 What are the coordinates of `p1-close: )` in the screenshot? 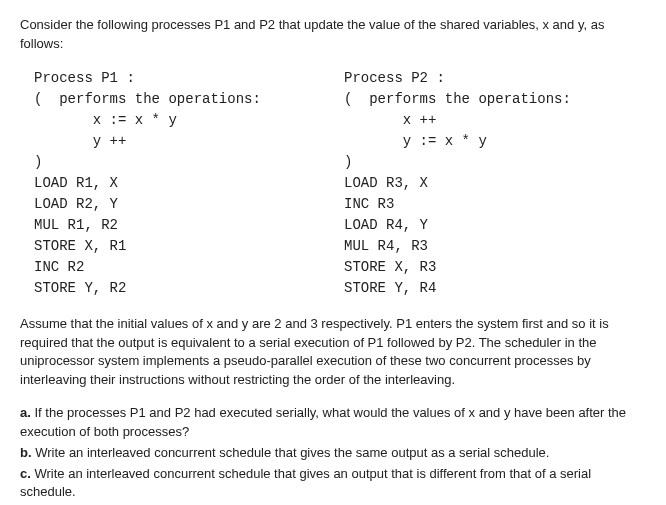 It's located at (38, 162).